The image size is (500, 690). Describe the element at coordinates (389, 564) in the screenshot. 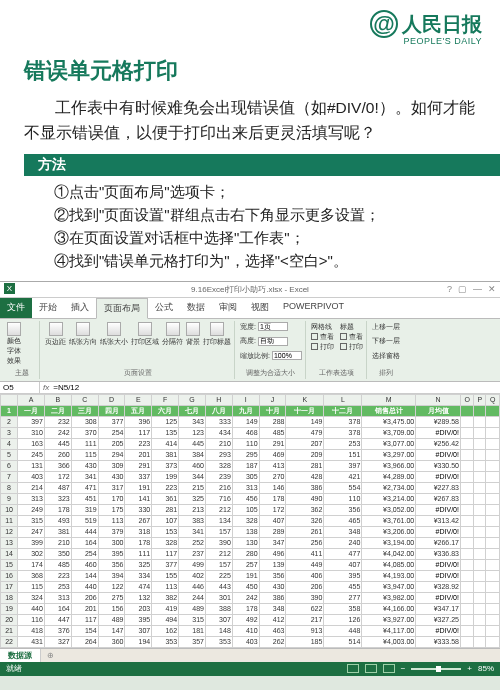

I see `cell: ¥4,085.00` at that location.